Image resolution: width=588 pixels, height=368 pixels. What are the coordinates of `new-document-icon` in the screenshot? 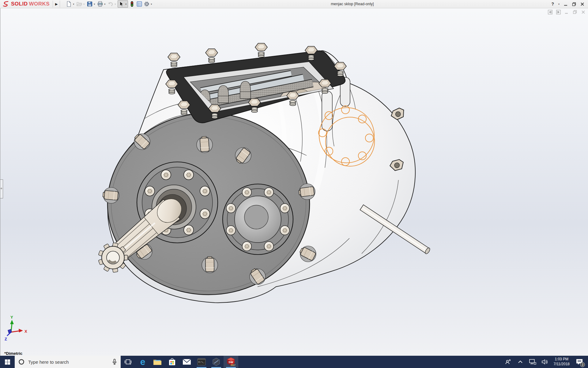 It's located at (69, 4).